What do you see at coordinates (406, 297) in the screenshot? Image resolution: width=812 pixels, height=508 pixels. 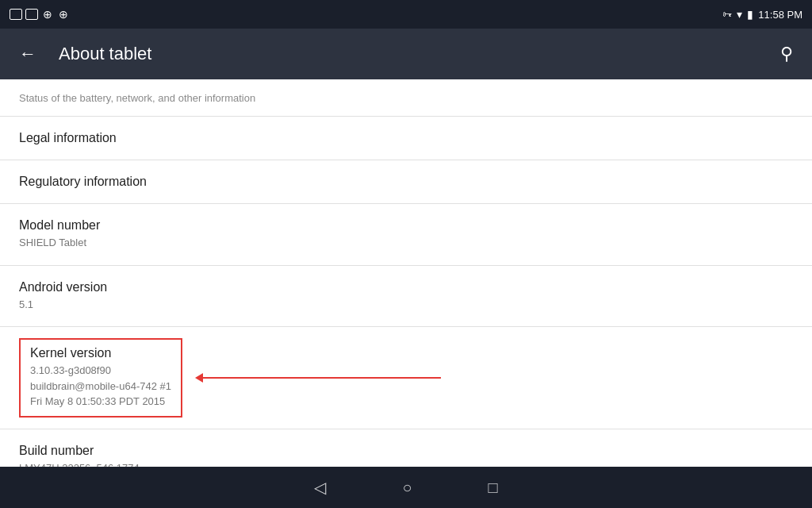 I see `settings-item-android: Android version 5.1` at bounding box center [406, 297].